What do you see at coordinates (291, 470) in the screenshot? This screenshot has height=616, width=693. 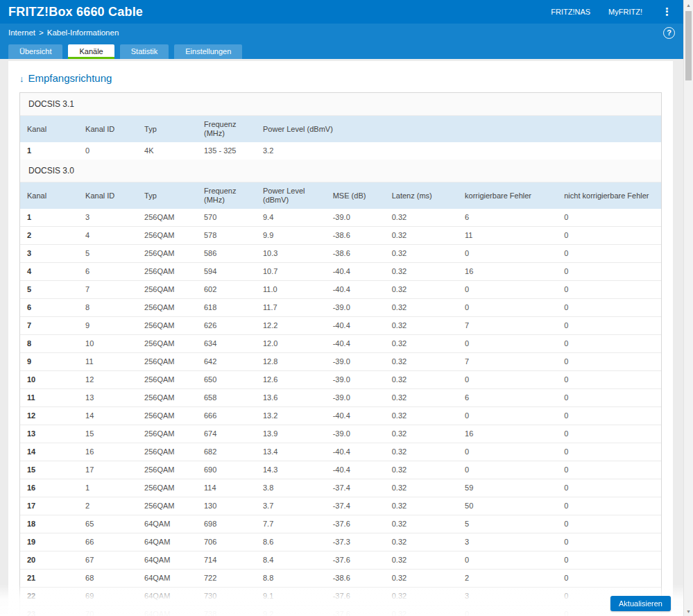 I see `table-cell: 14.3` at bounding box center [291, 470].